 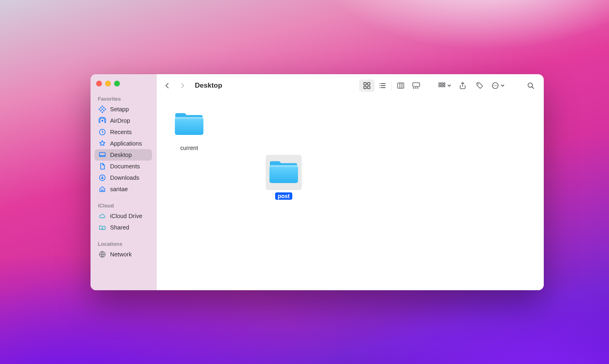 I want to click on sidebar-section-title-icloud: iCloud, so click(x=123, y=205).